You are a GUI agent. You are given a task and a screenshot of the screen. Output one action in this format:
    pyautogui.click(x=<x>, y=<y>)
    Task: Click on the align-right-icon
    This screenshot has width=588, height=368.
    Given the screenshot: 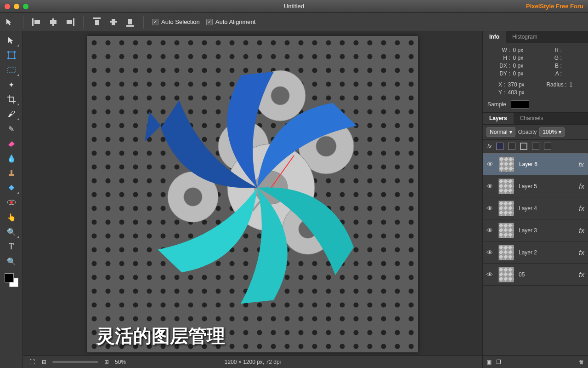 What is the action you would take?
    pyautogui.click(x=70, y=22)
    